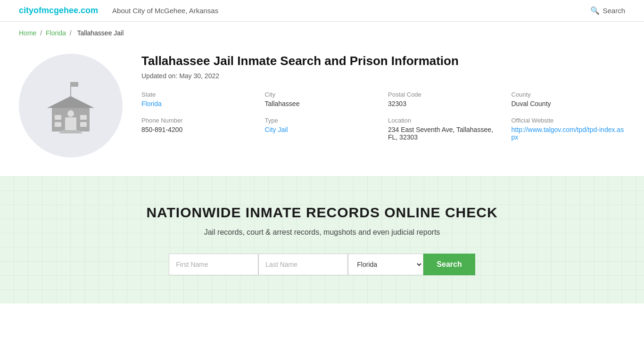 Image resolution: width=644 pixels, height=362 pixels. What do you see at coordinates (449, 264) in the screenshot?
I see `search-button: Search` at bounding box center [449, 264].